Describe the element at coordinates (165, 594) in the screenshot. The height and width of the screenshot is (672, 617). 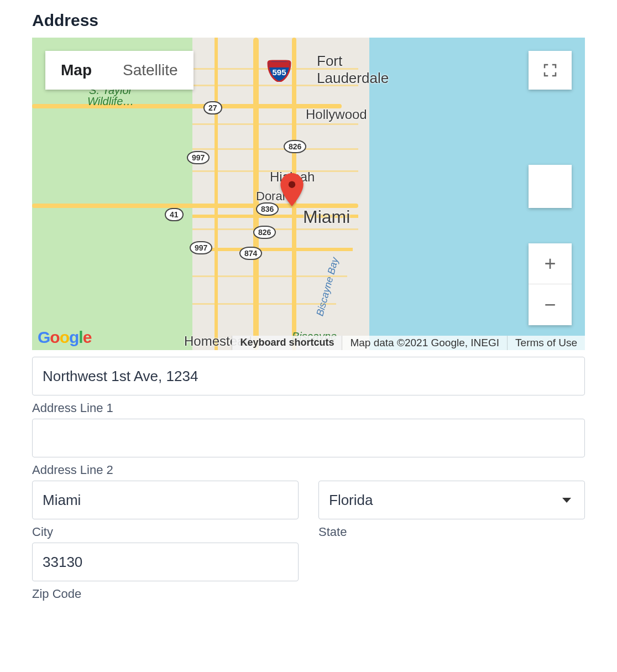
I see `zip-label: Zip Code` at that location.